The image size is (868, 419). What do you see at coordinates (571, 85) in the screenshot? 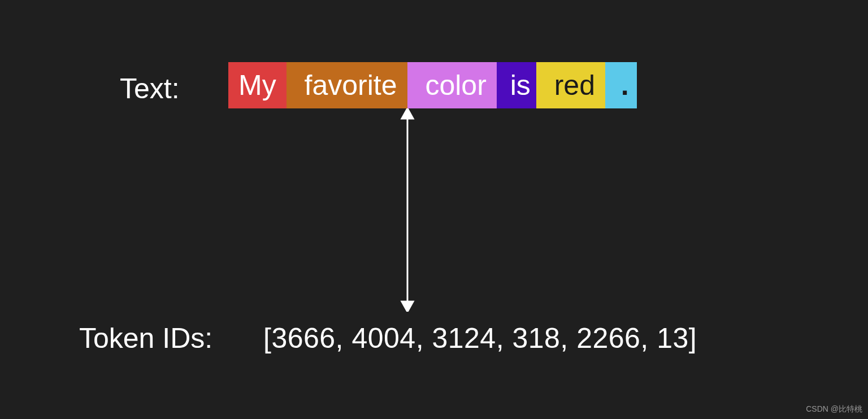
I see `token-red: red` at bounding box center [571, 85].